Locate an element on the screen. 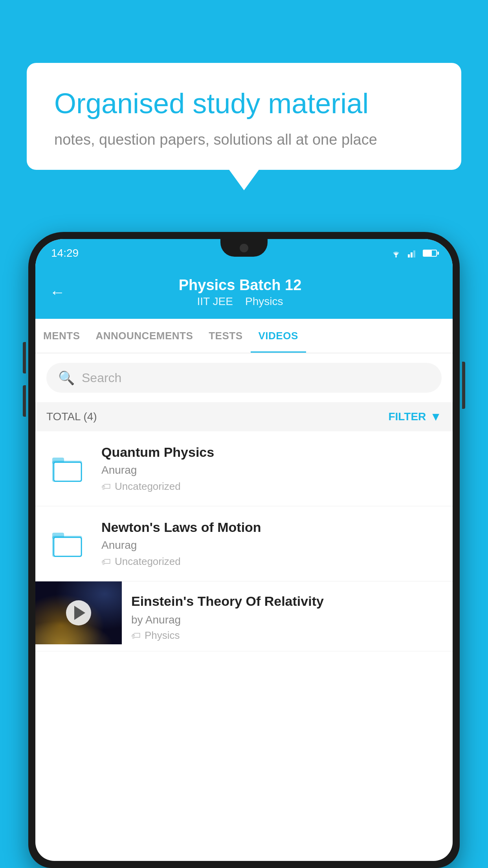 The height and width of the screenshot is (868, 488). status-icons is located at coordinates (413, 253).